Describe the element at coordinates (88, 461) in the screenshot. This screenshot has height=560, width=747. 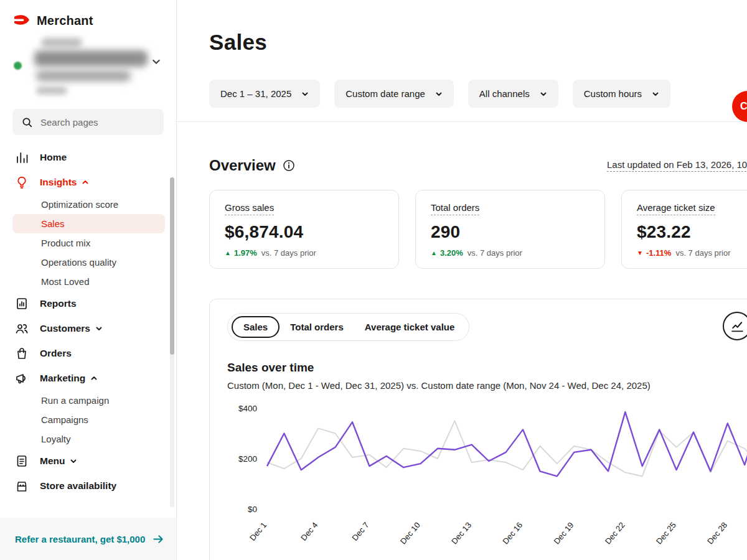
I see `sidebar-item-menu: Menu` at that location.